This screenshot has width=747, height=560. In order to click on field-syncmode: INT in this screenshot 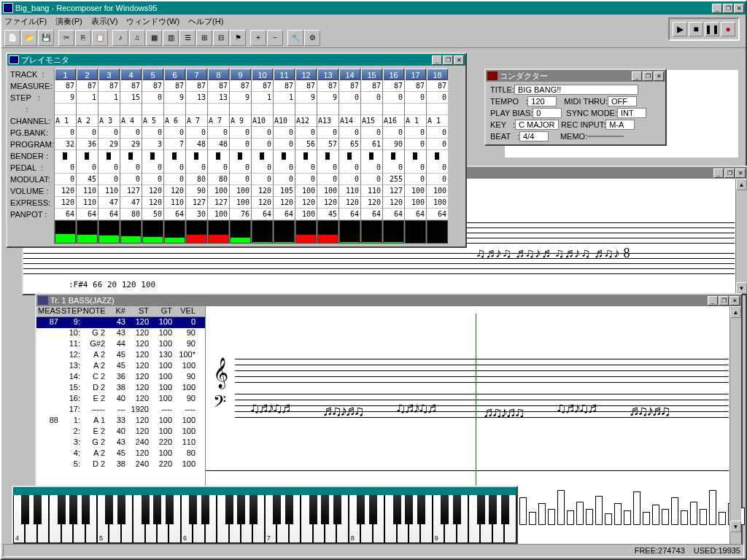, I will do `click(632, 113)`.